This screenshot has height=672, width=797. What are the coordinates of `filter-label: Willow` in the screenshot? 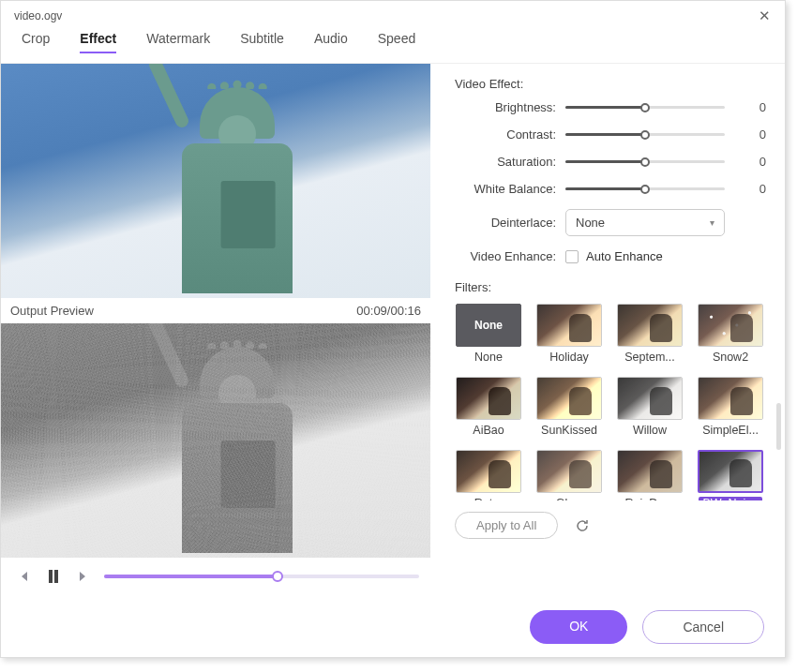 It's located at (650, 430).